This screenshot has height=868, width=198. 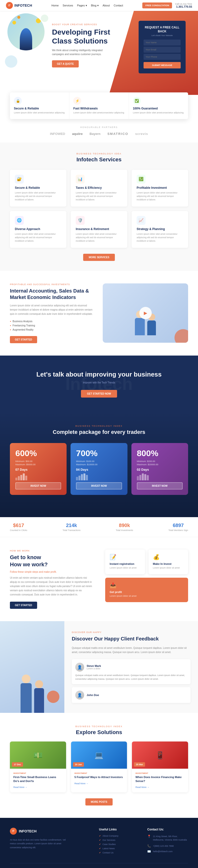 I want to click on nav-link-pages: Pages ▾, so click(x=82, y=5).